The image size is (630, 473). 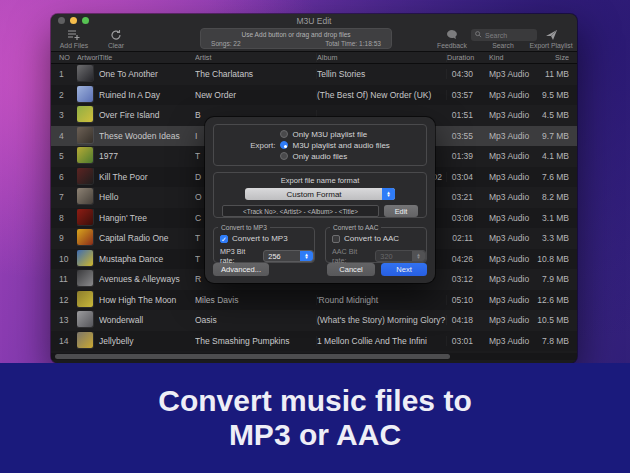 I want to click on mp3-checkbox: ✓, so click(x=224, y=239).